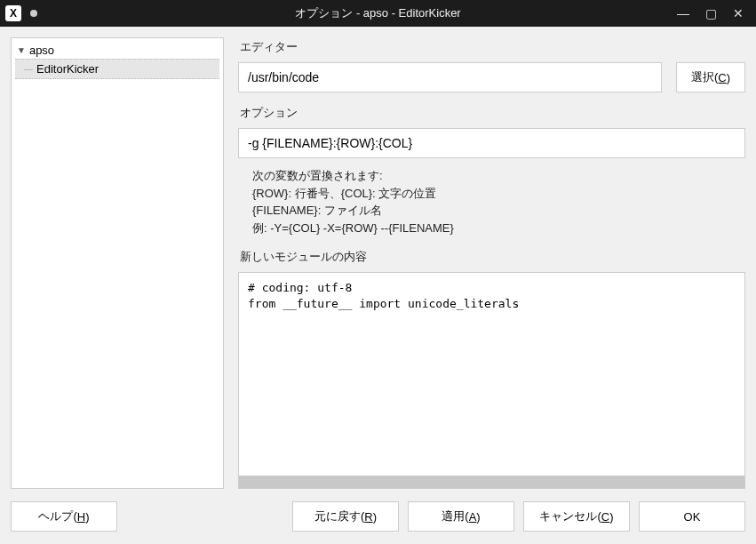  Describe the element at coordinates (461, 516) in the screenshot. I see `apply-button: 適用(A)` at that location.